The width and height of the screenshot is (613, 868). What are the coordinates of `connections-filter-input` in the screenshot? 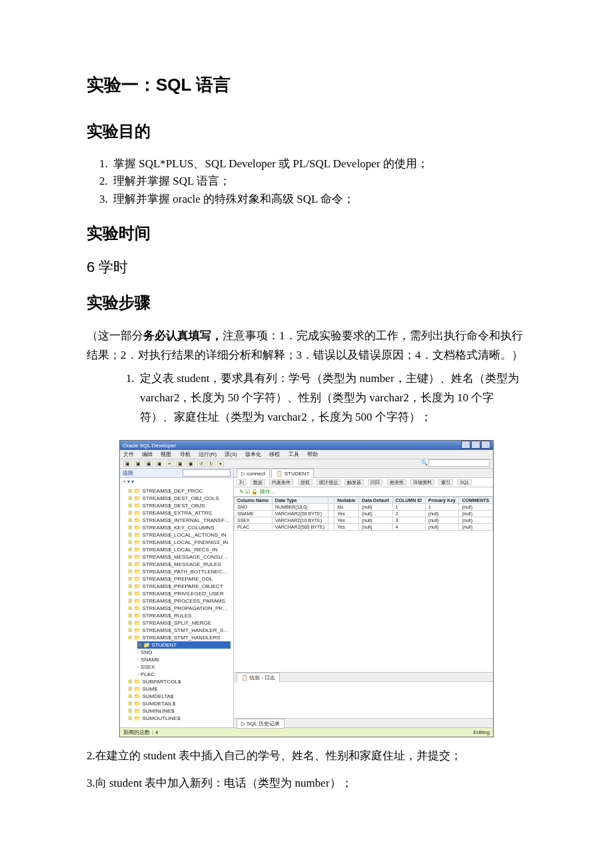 It's located at (207, 473).